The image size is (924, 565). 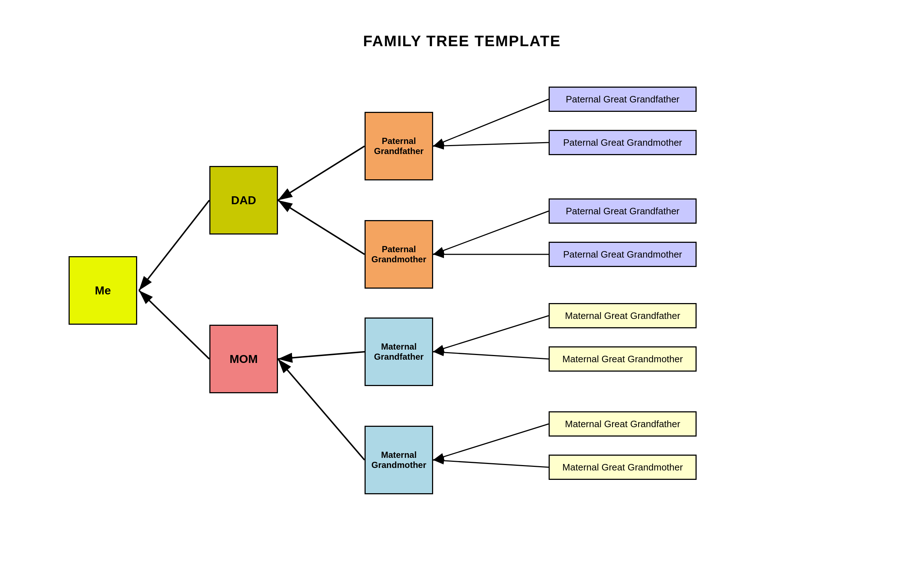 What do you see at coordinates (622, 99) in the screenshot?
I see `gg-pat-gf-1-box: Paternal Great Grandfather` at bounding box center [622, 99].